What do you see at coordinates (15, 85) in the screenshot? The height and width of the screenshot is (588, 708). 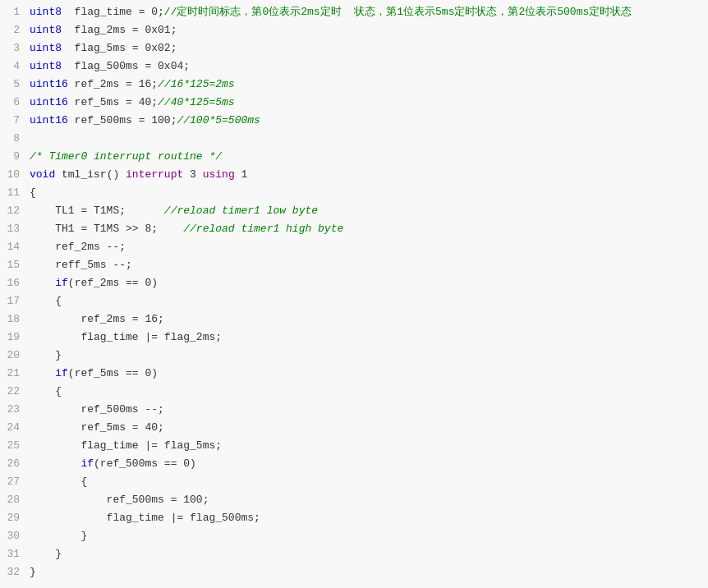 I see `line-number: 5` at bounding box center [15, 85].